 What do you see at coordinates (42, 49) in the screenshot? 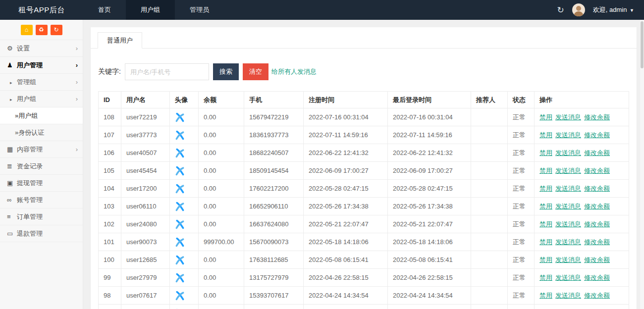
I see `sidebar-item-0: ⚙设置›` at bounding box center [42, 49].